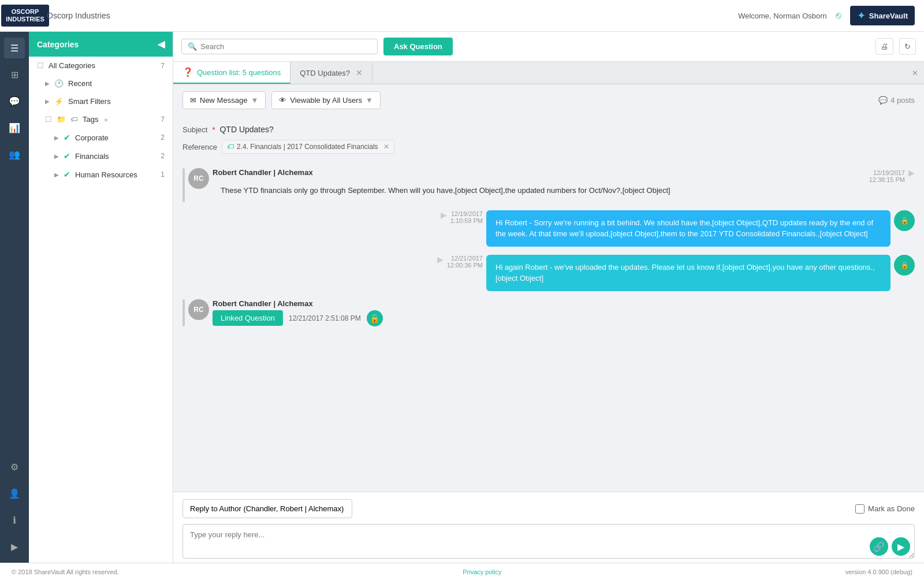 This screenshot has width=924, height=580. I want to click on sidebar-item-corporate: ▶ ✔ Corporate 2, so click(100, 137).